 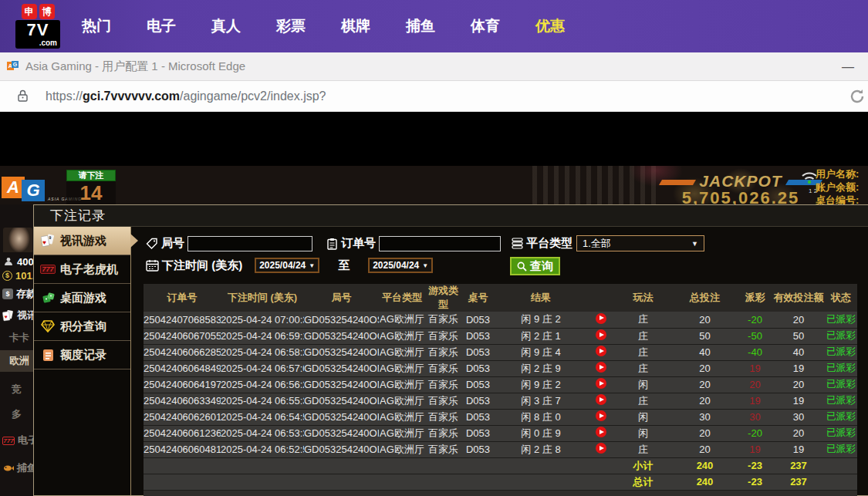 I want to click on table-number-label: 桌台编号:, so click(x=842, y=199).